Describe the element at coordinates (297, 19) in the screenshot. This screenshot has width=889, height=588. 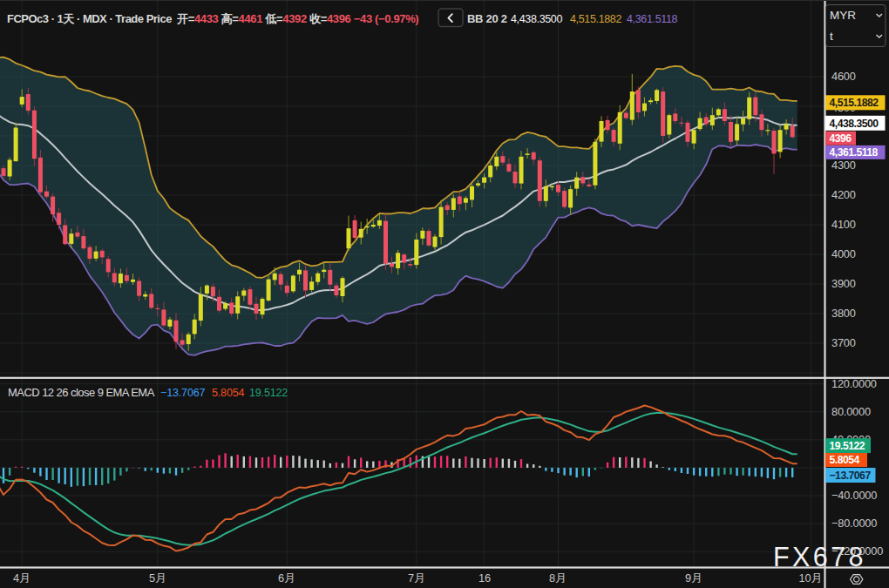
I see `svg-text:开=4433 高=4461 低=4392 收=4396 −4: 开=4433 高=4461 低=4392 收=4396 −43 (−0.97%)` at that location.